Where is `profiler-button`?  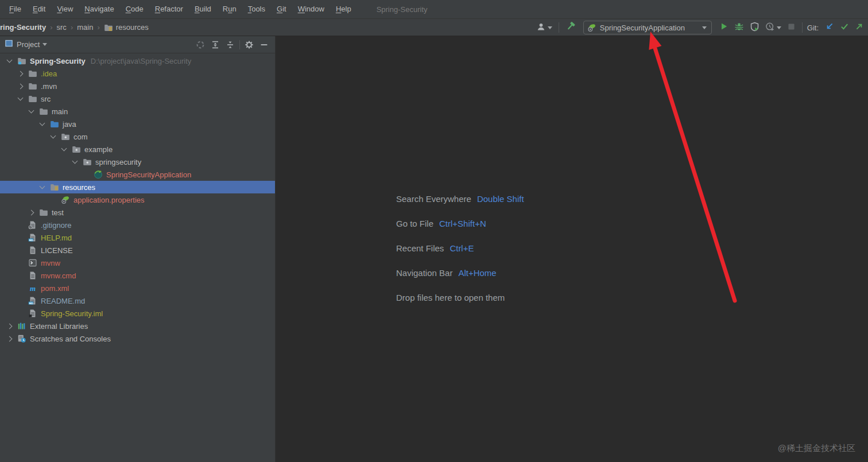
profiler-button is located at coordinates (773, 28).